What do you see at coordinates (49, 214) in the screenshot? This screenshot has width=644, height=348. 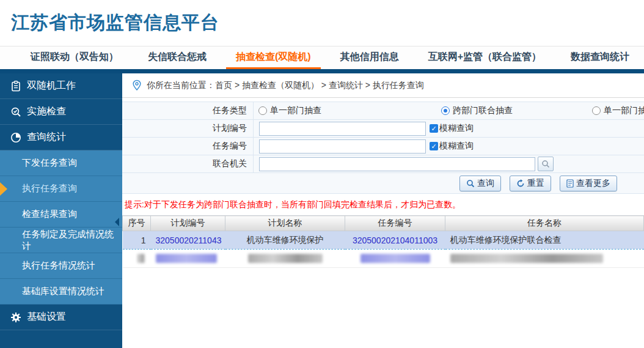 I see `sidebar-subitem-label: 检查结果查询` at bounding box center [49, 214].